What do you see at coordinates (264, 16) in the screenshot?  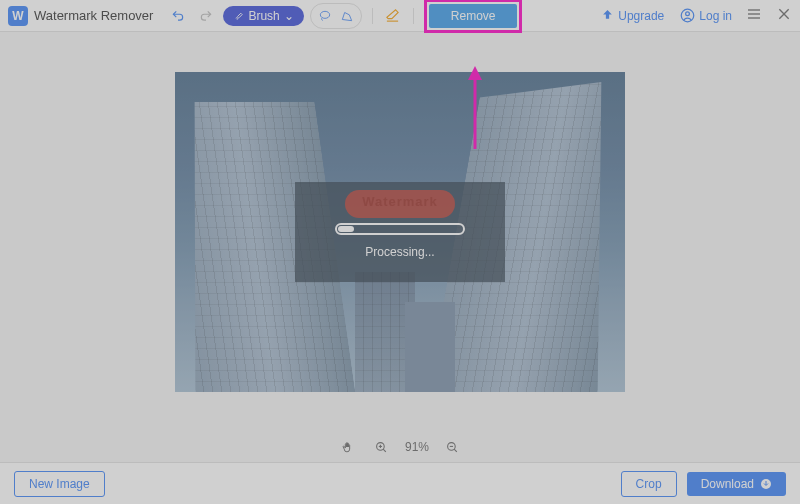 I see `brush-label: Brush` at bounding box center [264, 16].